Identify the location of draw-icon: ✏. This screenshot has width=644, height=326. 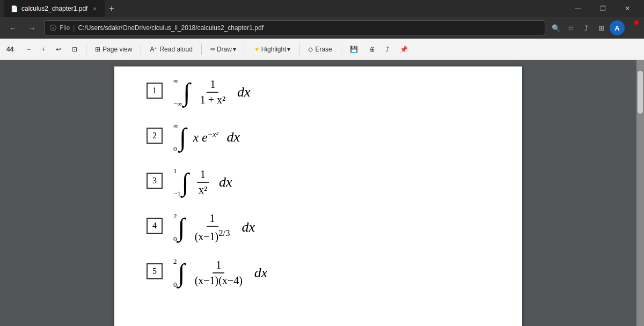
(213, 49).